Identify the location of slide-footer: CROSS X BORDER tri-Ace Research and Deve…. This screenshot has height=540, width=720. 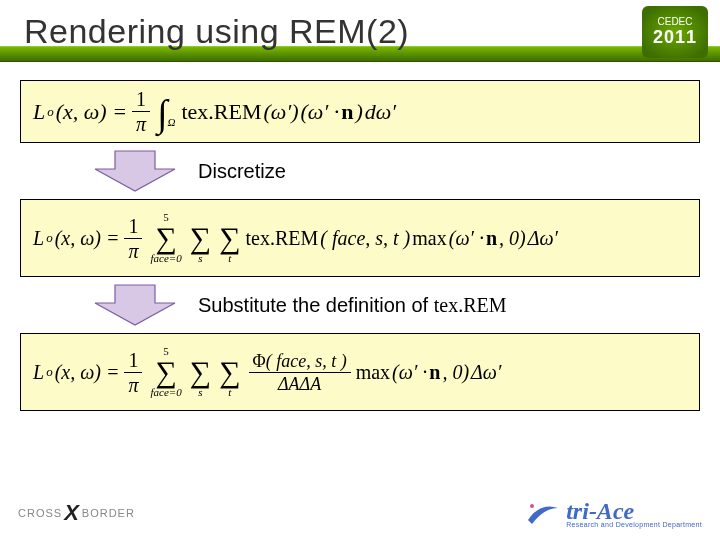
(360, 513).